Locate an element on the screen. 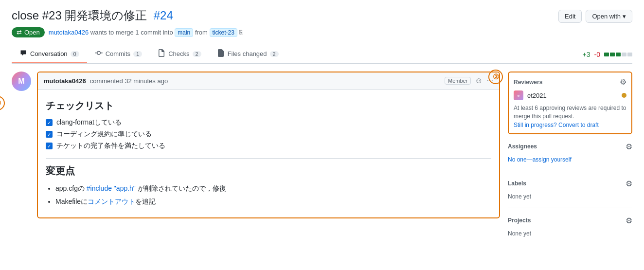  right-panel: ② Reviewers ⚙ e et2021 At least 6 approv… is located at coordinates (570, 162).